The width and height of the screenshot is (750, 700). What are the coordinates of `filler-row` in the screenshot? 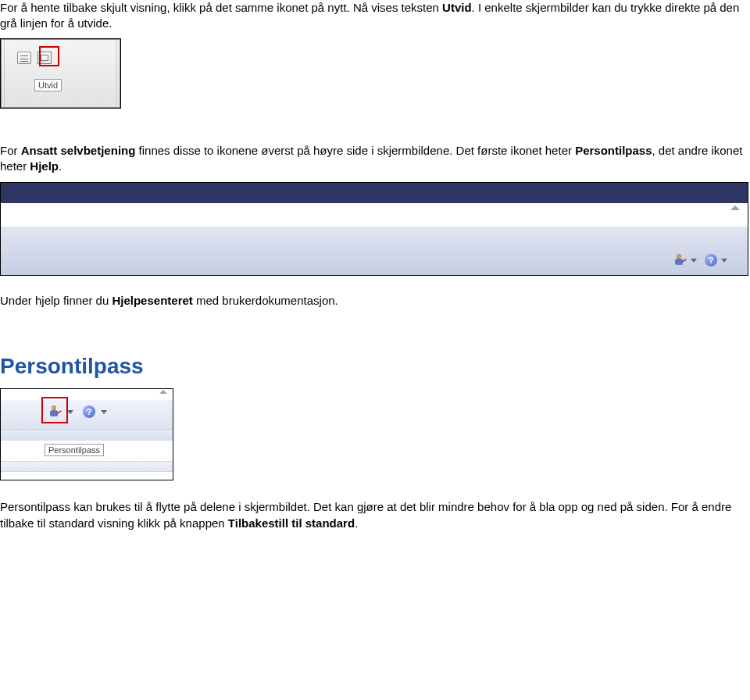 It's located at (87, 435).